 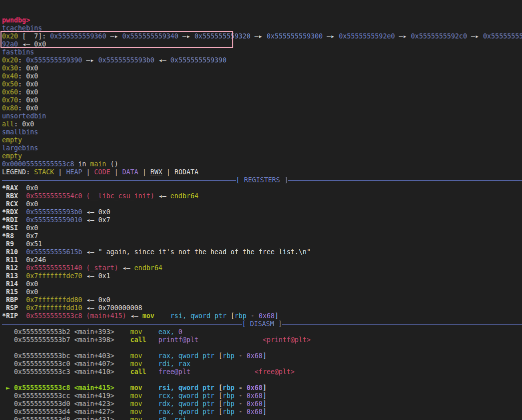 I want to click on registers-header: [ REGISTERS ], so click(x=262, y=180).